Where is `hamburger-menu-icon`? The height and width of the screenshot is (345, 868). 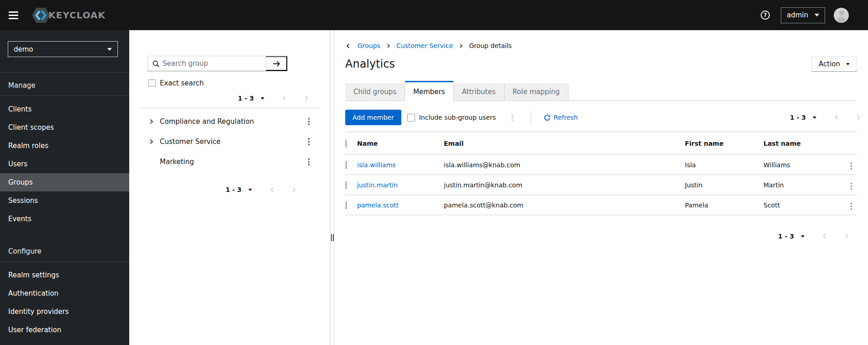 hamburger-menu-icon is located at coordinates (14, 16).